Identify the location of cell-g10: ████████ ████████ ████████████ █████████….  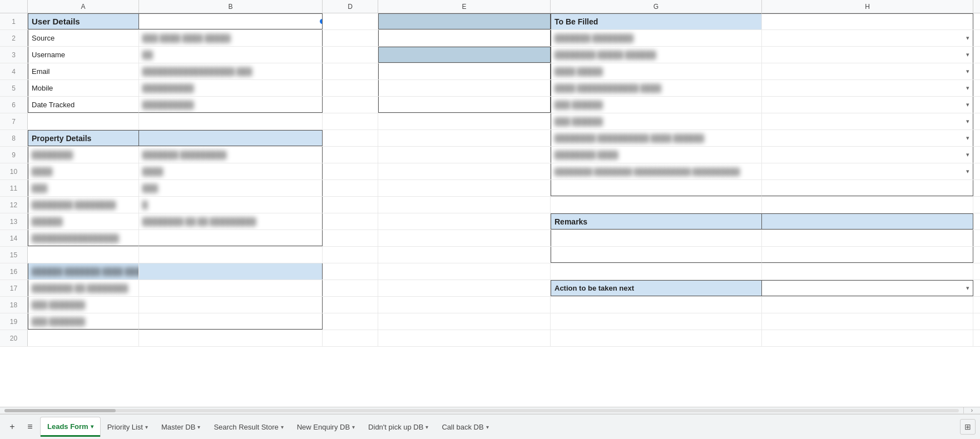
(656, 171).